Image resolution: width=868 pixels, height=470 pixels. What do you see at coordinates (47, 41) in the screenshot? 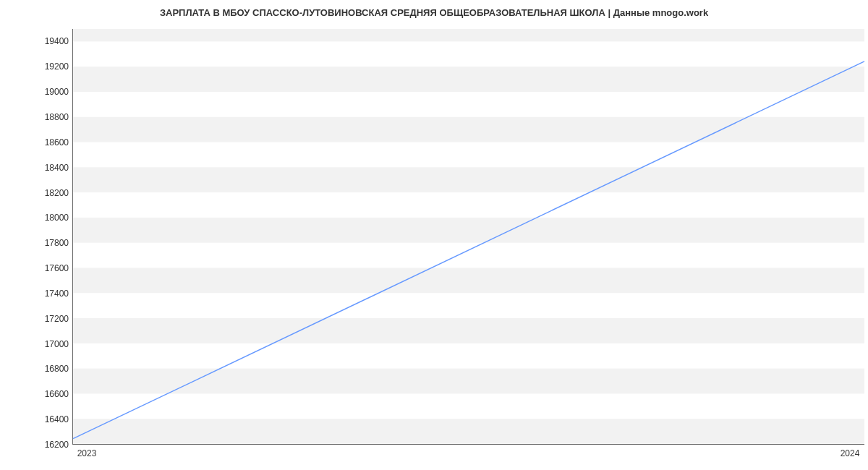
I see `y-tick-label: 19400` at bounding box center [47, 41].